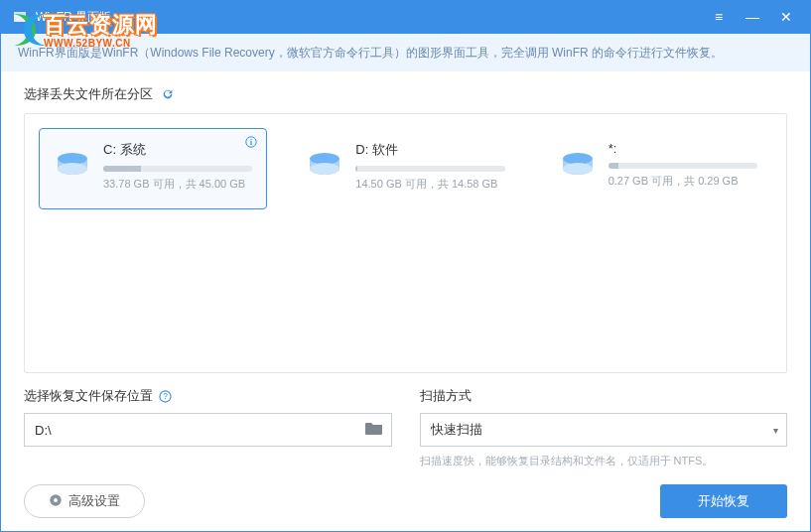 This screenshot has width=811, height=532. Describe the element at coordinates (683, 181) in the screenshot. I see `drive-stat: 0.27 GB 可用，共 0.29 GB` at that location.